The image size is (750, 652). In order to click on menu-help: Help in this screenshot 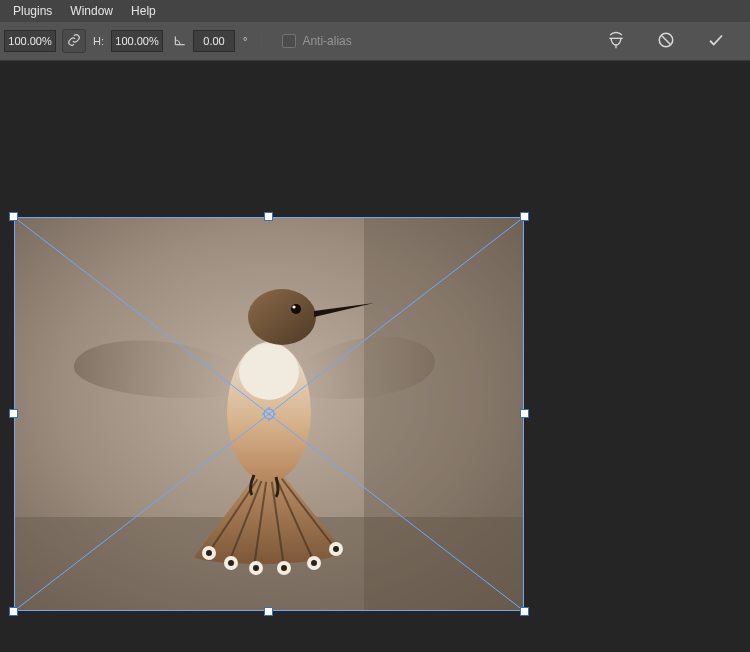, I will do `click(144, 11)`.